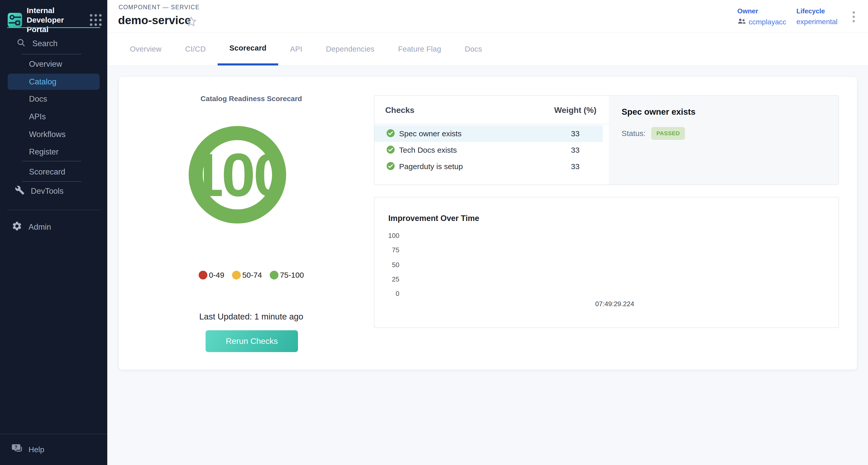 This screenshot has width=868, height=465. Describe the element at coordinates (489, 133) in the screenshot. I see `check-row-spec-owner: Spec owner exists 33` at that location.